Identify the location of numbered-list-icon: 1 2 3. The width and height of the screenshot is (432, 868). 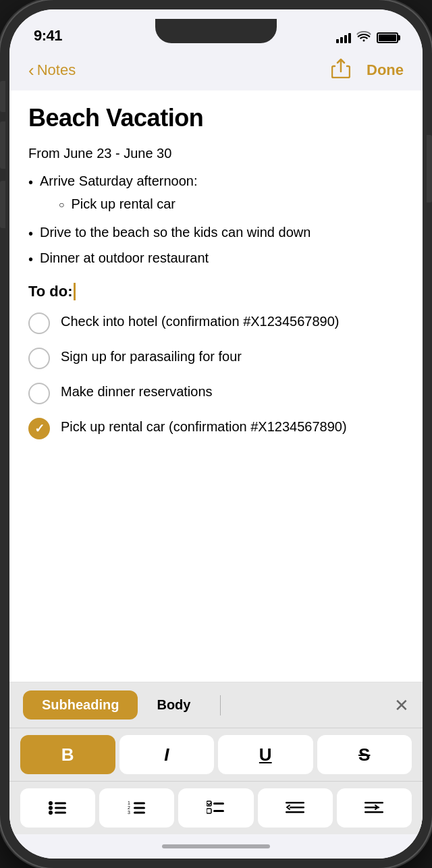
(137, 808).